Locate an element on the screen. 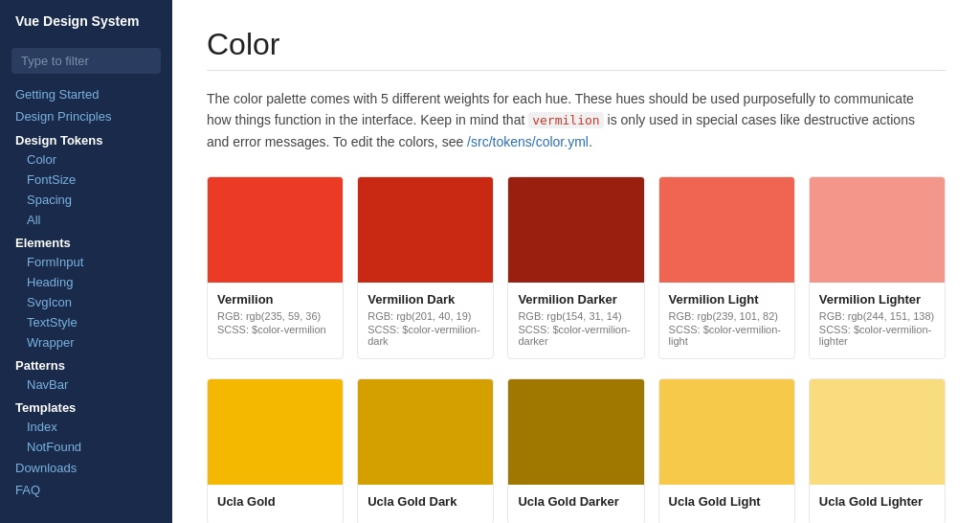  color-card-ucla-gold-lighter: Ucla Gold Lighter is located at coordinates (877, 450).